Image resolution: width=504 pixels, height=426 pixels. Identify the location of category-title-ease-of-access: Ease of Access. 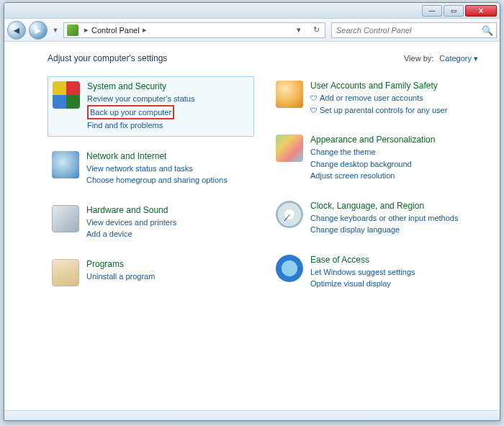
(392, 260).